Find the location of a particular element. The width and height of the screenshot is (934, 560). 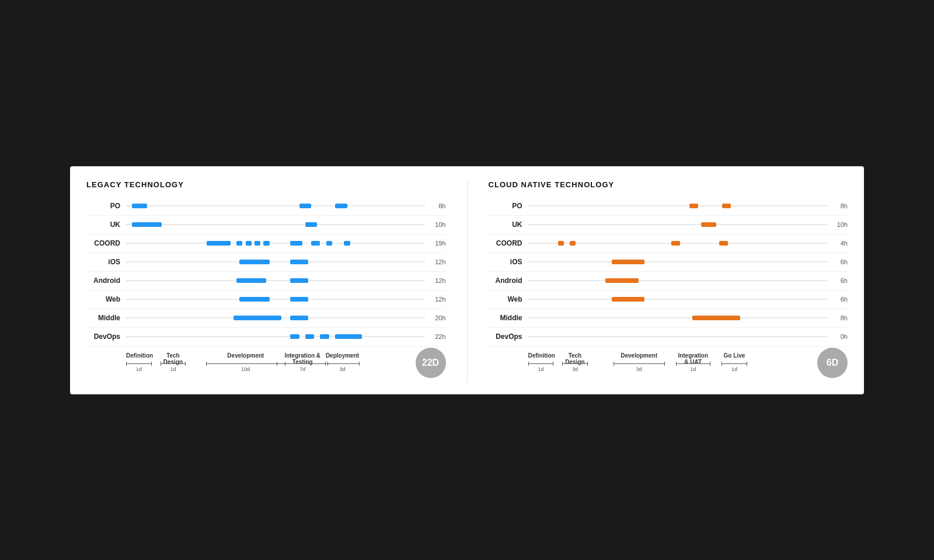

chart-row: Middle8h is located at coordinates (668, 318).